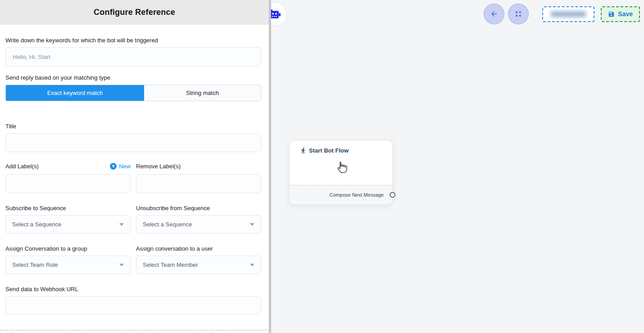 The image size is (644, 333). I want to click on keywords-input, so click(133, 57).